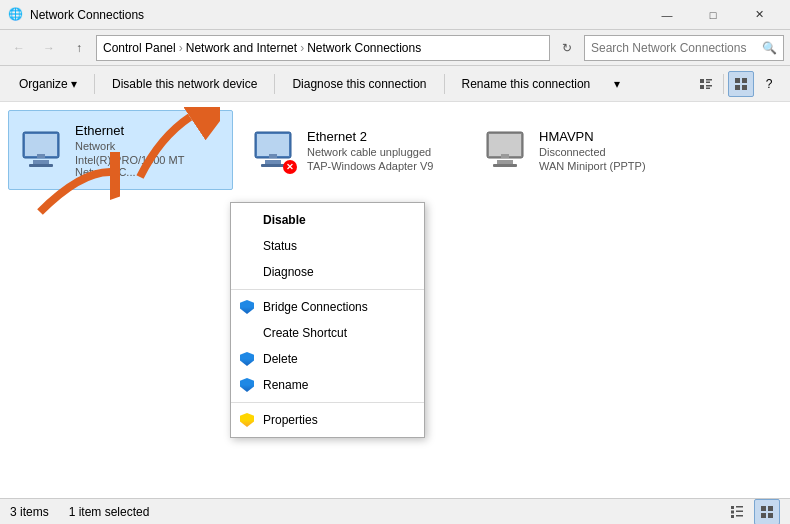 The height and width of the screenshot is (524, 790). What do you see at coordinates (352, 150) in the screenshot?
I see `network-item-ethernet2: ✕ Ethernet 2 Network cable unplugged TAP…` at bounding box center [352, 150].